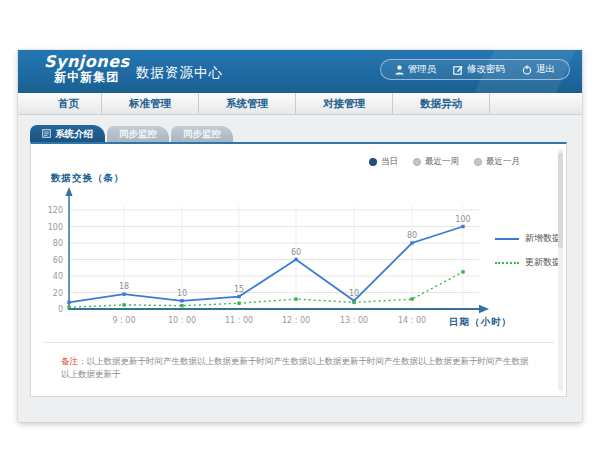 This screenshot has height=450, width=600. What do you see at coordinates (507, 263) in the screenshot?
I see `green-line-sample` at bounding box center [507, 263].